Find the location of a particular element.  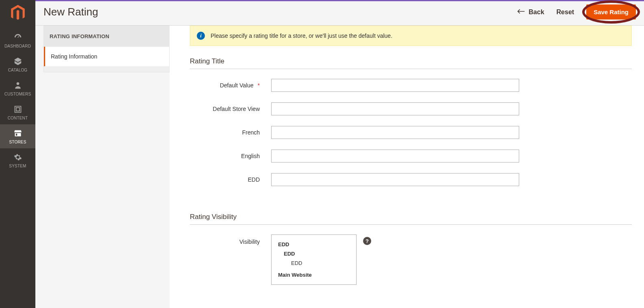

dashboard-icon is located at coordinates (18, 37).